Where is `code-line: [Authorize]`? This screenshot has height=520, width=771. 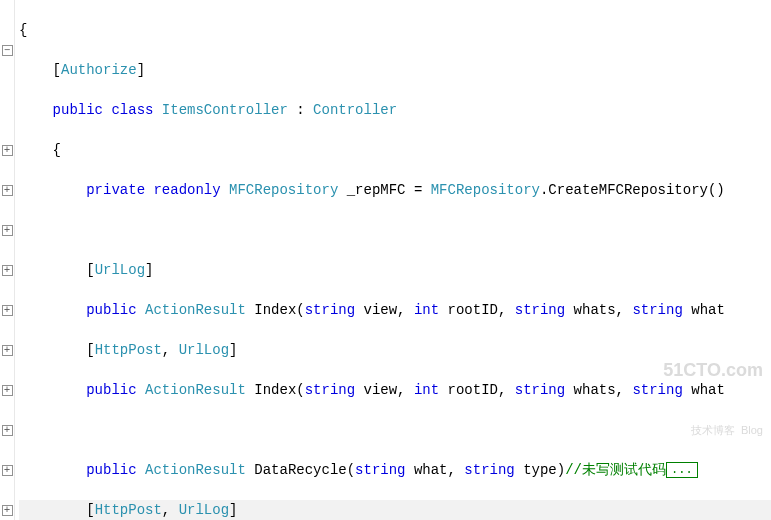 code-line: [Authorize] is located at coordinates (395, 70).